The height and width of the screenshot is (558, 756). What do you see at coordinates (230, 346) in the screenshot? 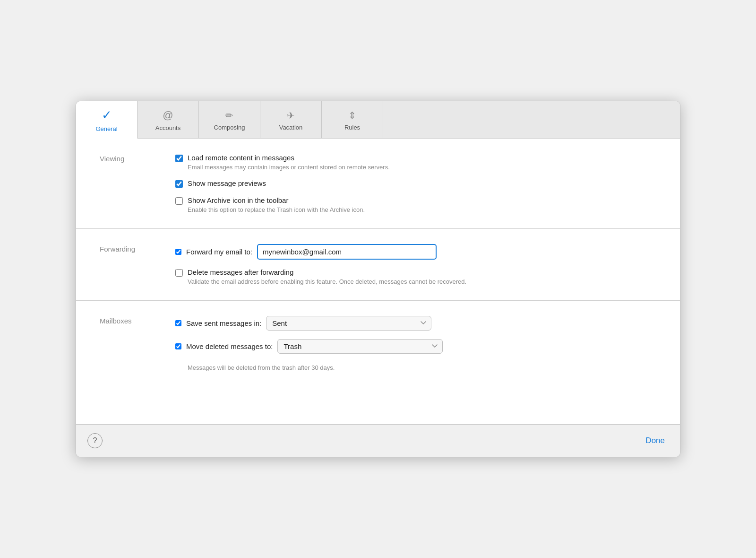
I see `move-deleted-label: Move deleted messages to:` at bounding box center [230, 346].